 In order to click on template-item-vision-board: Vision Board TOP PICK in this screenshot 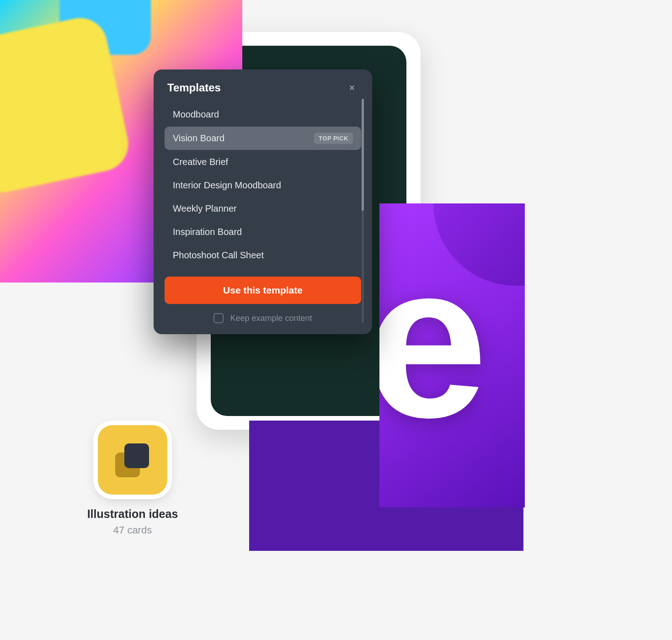, I will do `click(263, 138)`.